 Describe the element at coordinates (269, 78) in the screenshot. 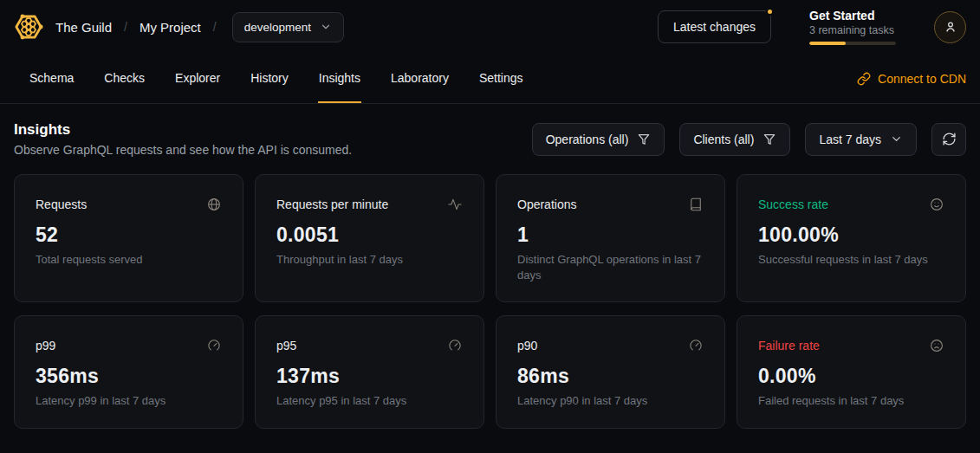

I see `nav-tabs: Schema Checks Explorer History Insights …` at that location.